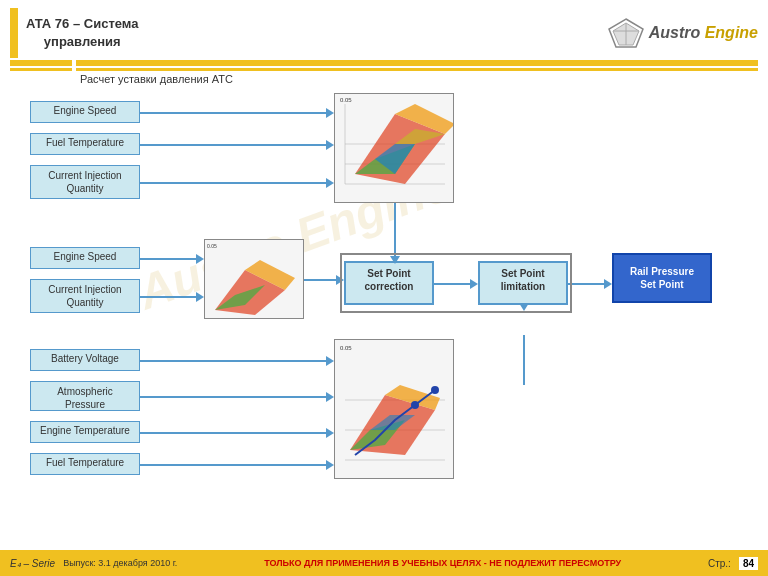 The image size is (768, 576). I want to click on arrowhead-s3b, so click(330, 397).